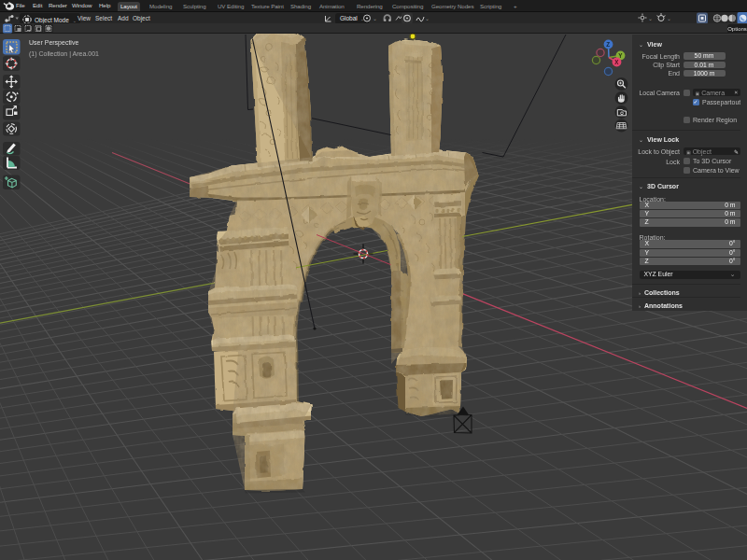  Describe the element at coordinates (54, 43) in the screenshot. I see `svg-text: User Perspective` at that location.